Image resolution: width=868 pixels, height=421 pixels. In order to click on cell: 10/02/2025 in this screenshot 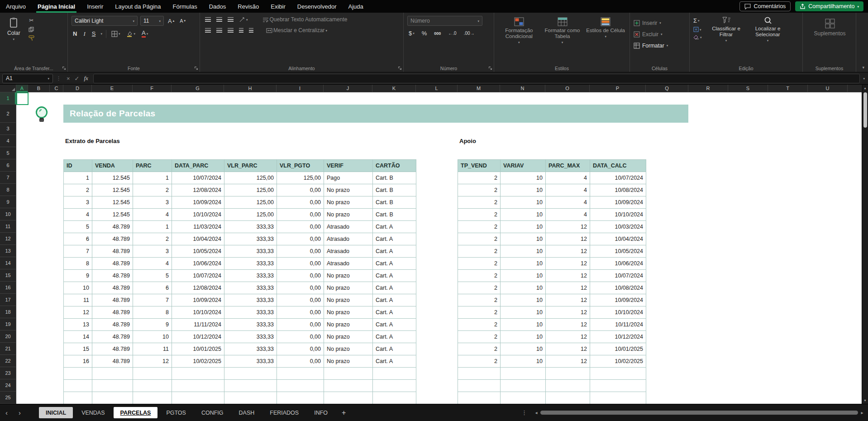, I will do `click(618, 361)`.